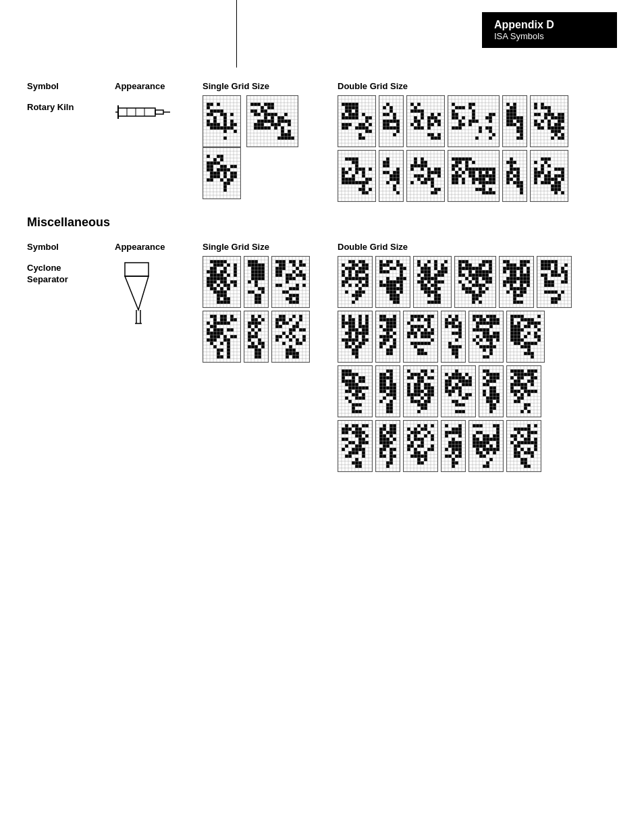 The image size is (644, 834). Describe the element at coordinates (322, 86) in the screenshot. I see `rotary-kiln-headers: Symbol Appearance Single Grid Size Doubl…` at that location.